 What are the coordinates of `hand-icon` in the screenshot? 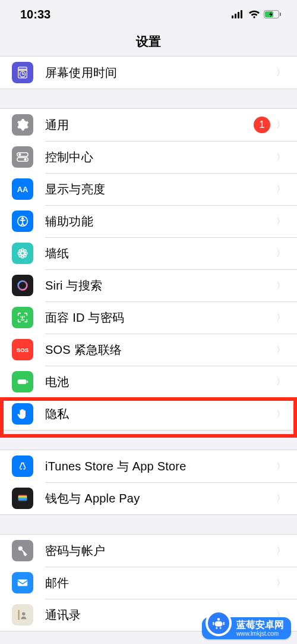 It's located at (23, 414).